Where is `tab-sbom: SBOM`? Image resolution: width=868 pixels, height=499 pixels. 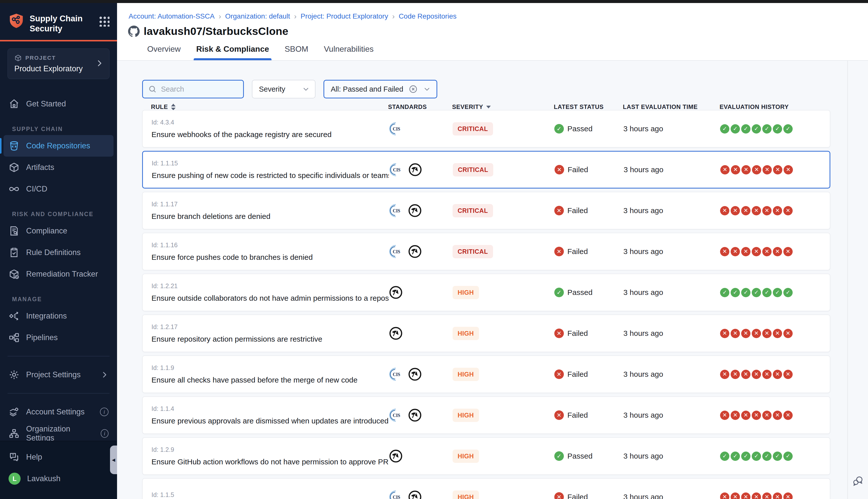
tab-sbom: SBOM is located at coordinates (296, 52).